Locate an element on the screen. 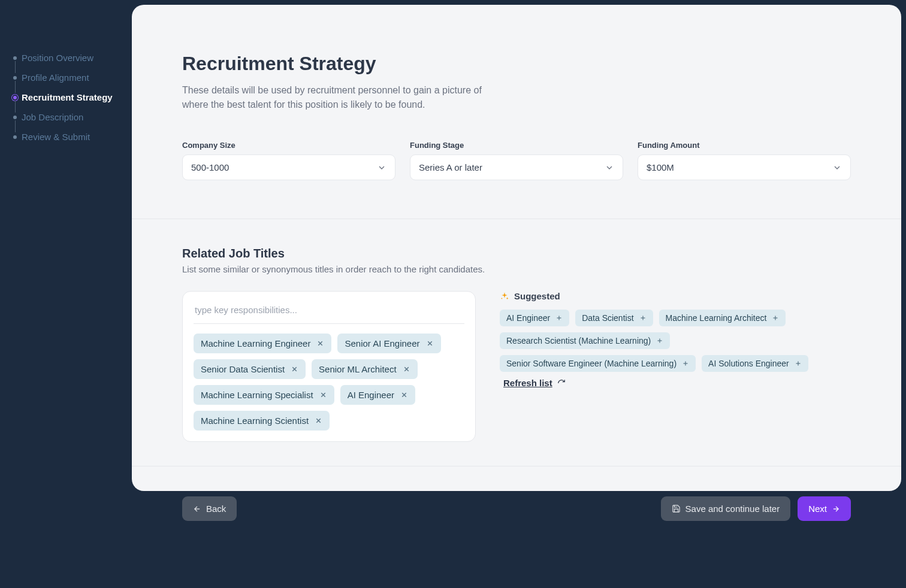 This screenshot has height=588, width=906. suggest-chip: AI Engineer is located at coordinates (534, 318).